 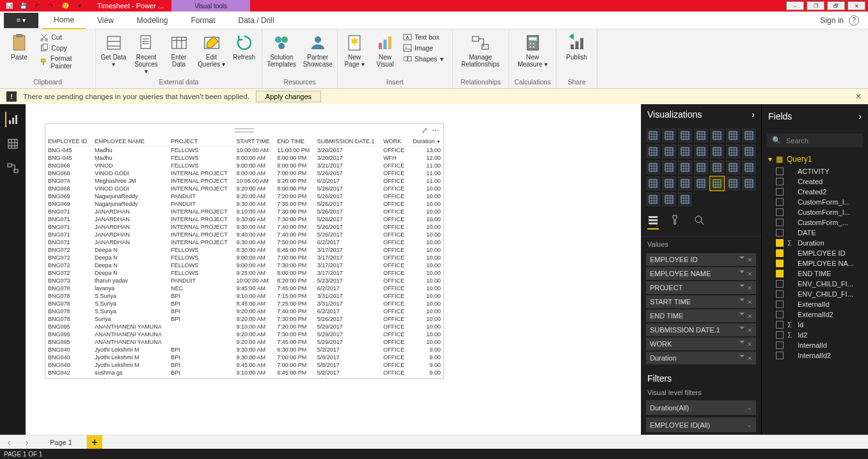 What do you see at coordinates (244, 342) in the screenshot?
I see `table-row: BNG095ANANTHANENI YAMUNA9:20:00 AM7:45:0…` at bounding box center [244, 342].